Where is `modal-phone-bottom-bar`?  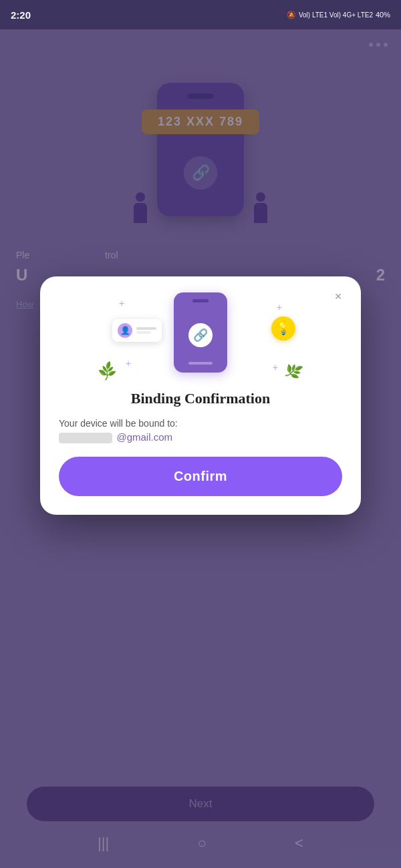
modal-phone-bottom-bar is located at coordinates (200, 363).